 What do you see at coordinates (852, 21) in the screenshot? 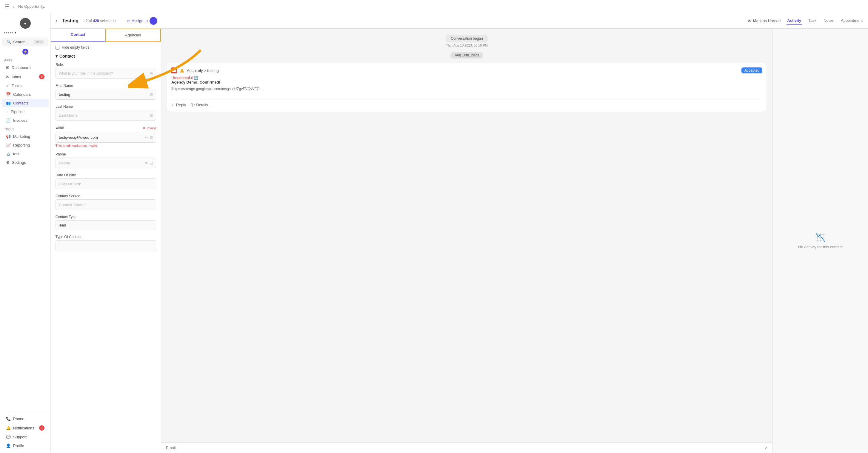
I see `tab-appointment: Appointment` at bounding box center [852, 21].